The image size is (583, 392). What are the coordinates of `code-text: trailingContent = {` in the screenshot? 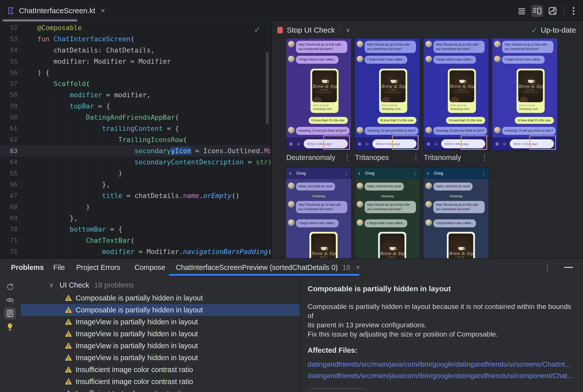 It's located at (108, 128).